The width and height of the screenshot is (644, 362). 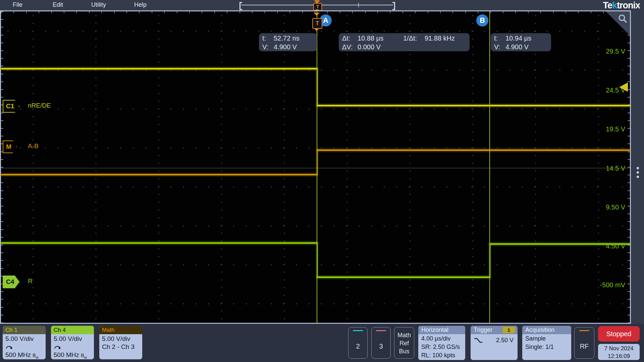 What do you see at coordinates (605, 129) in the screenshot?
I see `scale-label-19-5v: 19.5 V` at bounding box center [605, 129].